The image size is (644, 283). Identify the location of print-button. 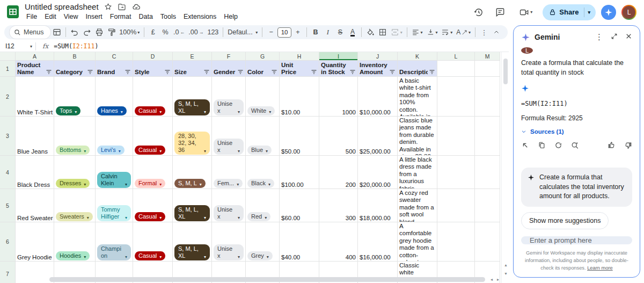
(99, 32).